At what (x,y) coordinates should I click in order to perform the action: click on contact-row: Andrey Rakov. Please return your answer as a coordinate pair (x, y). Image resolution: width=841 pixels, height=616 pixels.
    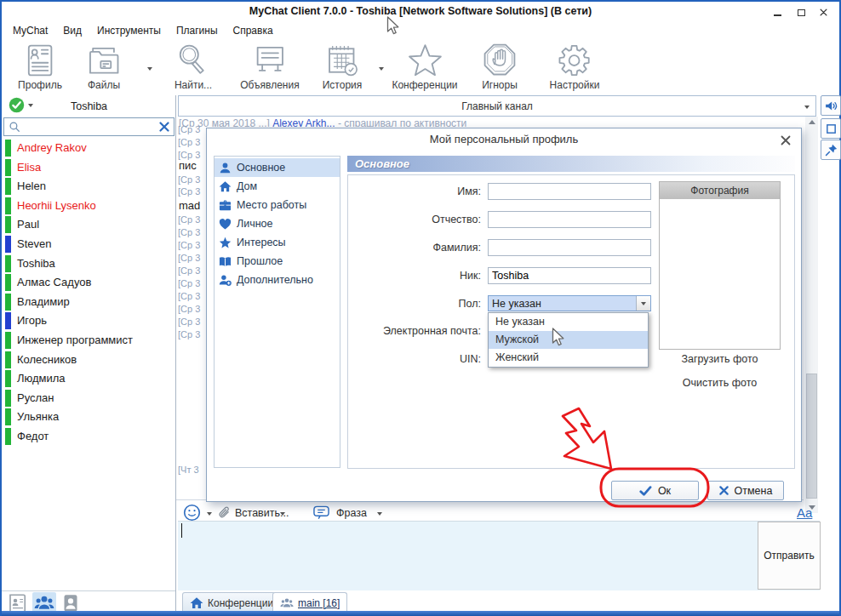
    Looking at the image, I should click on (89, 148).